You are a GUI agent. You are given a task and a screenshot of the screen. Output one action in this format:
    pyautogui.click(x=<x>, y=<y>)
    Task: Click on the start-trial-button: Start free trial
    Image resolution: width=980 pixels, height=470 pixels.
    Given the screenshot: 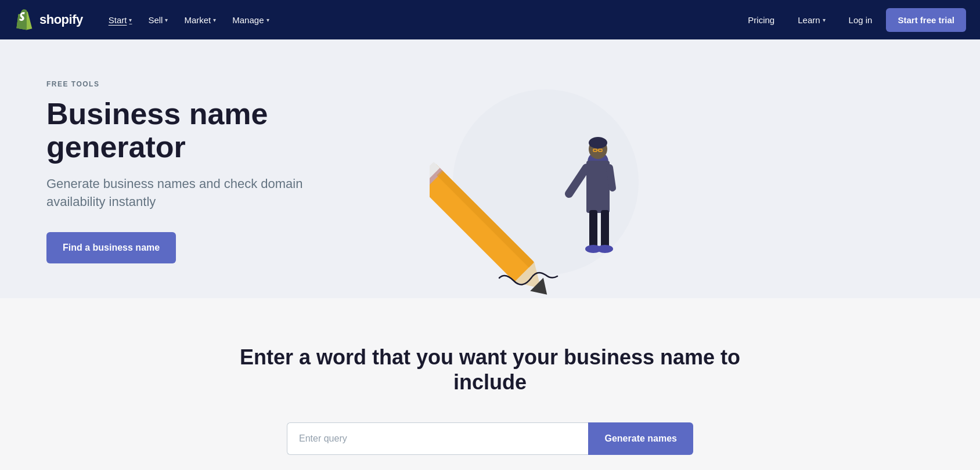 What is the action you would take?
    pyautogui.click(x=926, y=20)
    